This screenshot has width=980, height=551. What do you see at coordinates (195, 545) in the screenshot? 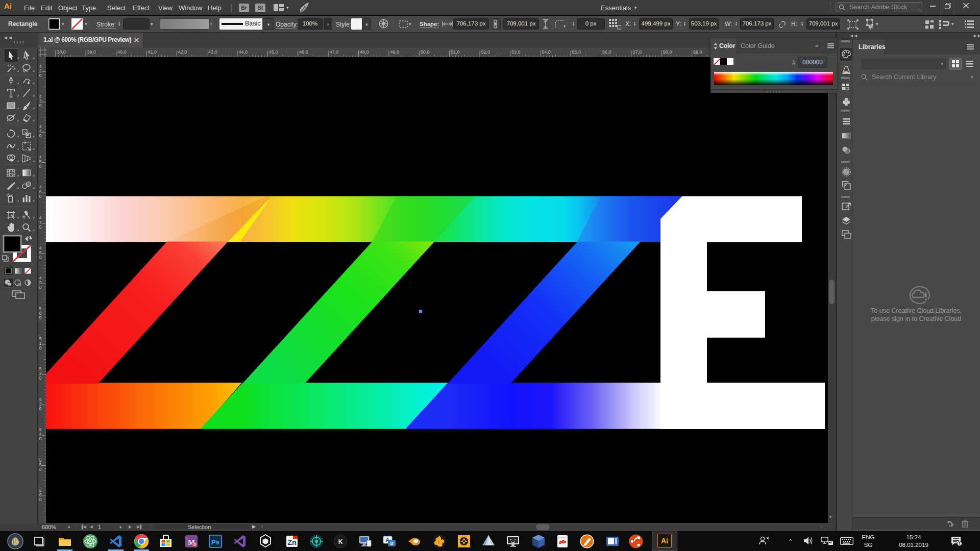
I see `svg-text: 2` at bounding box center [195, 545].